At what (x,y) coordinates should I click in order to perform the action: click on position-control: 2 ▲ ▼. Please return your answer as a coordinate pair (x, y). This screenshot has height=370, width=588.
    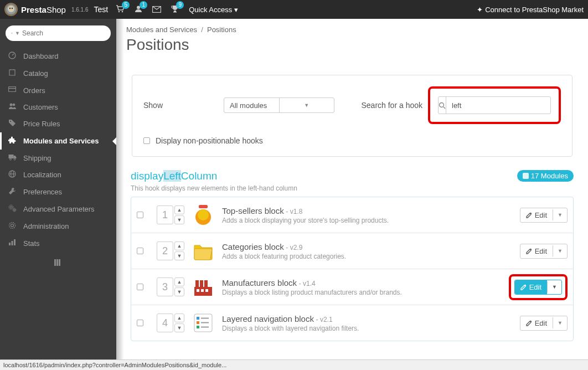
    Looking at the image, I should click on (171, 251).